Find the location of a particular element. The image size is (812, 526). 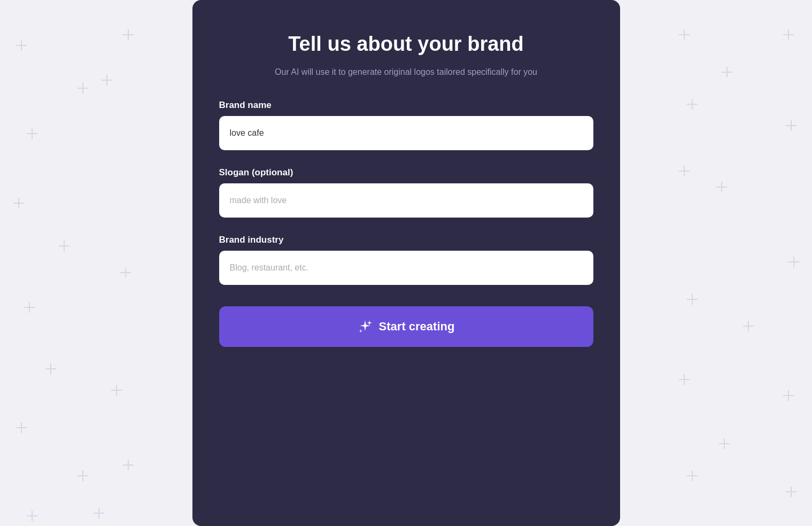

brand-industry-label: Brand industry is located at coordinates (406, 240).